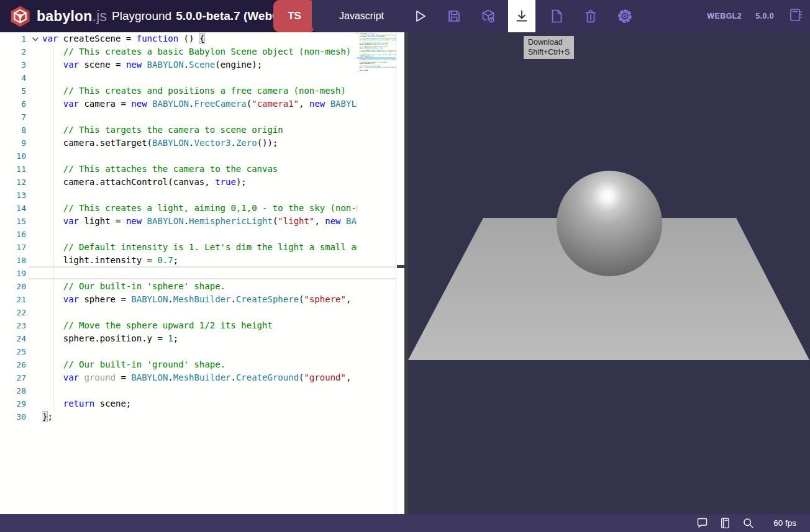 Image resolution: width=810 pixels, height=532 pixels. What do you see at coordinates (200, 299) in the screenshot?
I see `code-line: var sphere = BABYLON.MeshBuilder.CreateS…` at bounding box center [200, 299].